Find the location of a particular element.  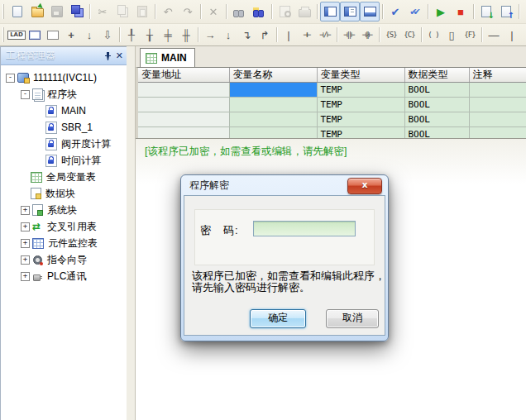

contact-open-button: ⊣⊢ is located at coordinates (307, 35).